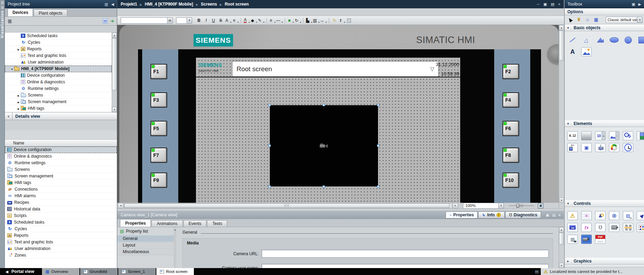  I want to click on diagnostics-control-icon, so click(573, 239).